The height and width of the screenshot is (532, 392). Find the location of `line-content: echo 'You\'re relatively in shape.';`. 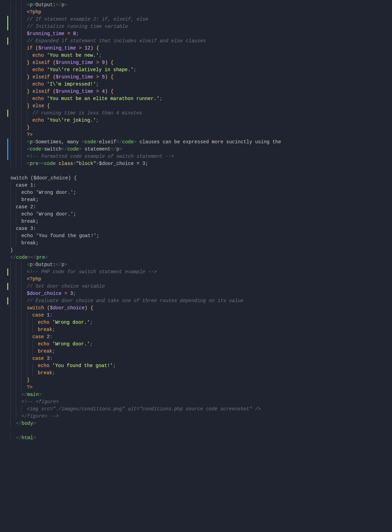

line-content: echo 'You\'re relatively in shape.'; is located at coordinates (212, 70).